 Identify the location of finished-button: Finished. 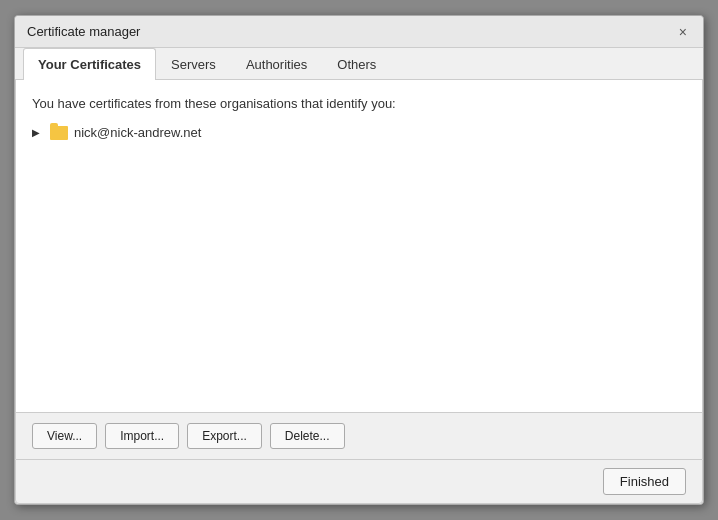
(644, 482).